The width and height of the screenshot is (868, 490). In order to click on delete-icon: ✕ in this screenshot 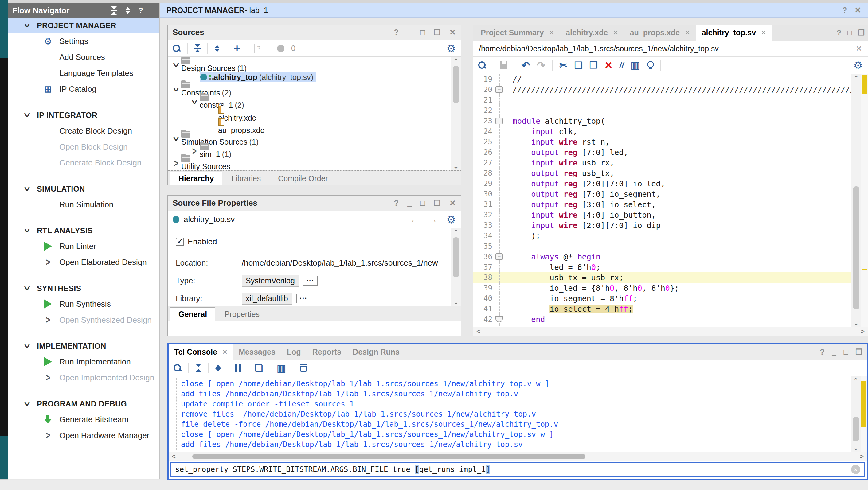, I will do `click(609, 65)`.